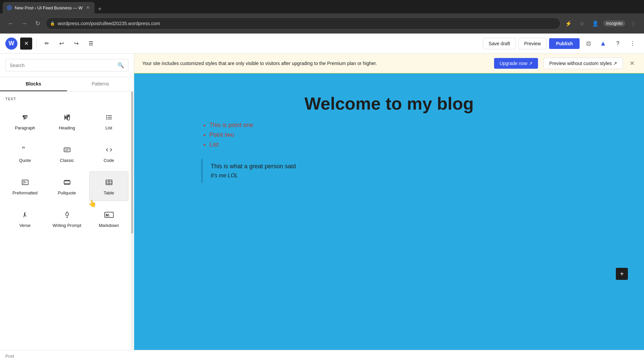  I want to click on block-list: List, so click(109, 121).